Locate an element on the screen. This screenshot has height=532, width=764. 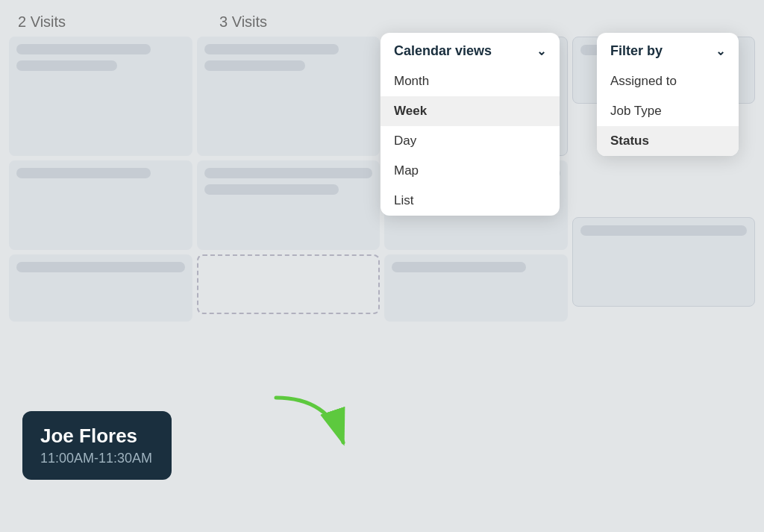
dropdown-header: Calendar views ⌄ is located at coordinates (470, 49).